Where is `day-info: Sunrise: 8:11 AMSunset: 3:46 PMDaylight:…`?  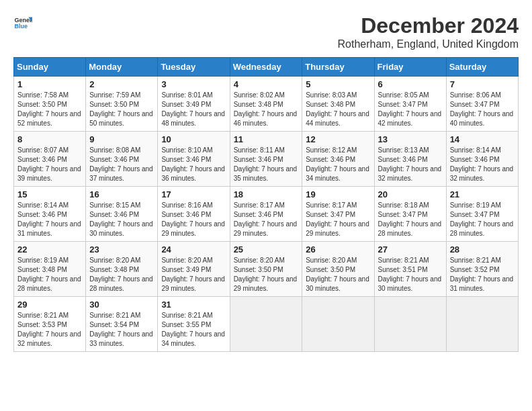 day-info: Sunrise: 8:11 AMSunset: 3:46 PMDaylight:… is located at coordinates (266, 165).